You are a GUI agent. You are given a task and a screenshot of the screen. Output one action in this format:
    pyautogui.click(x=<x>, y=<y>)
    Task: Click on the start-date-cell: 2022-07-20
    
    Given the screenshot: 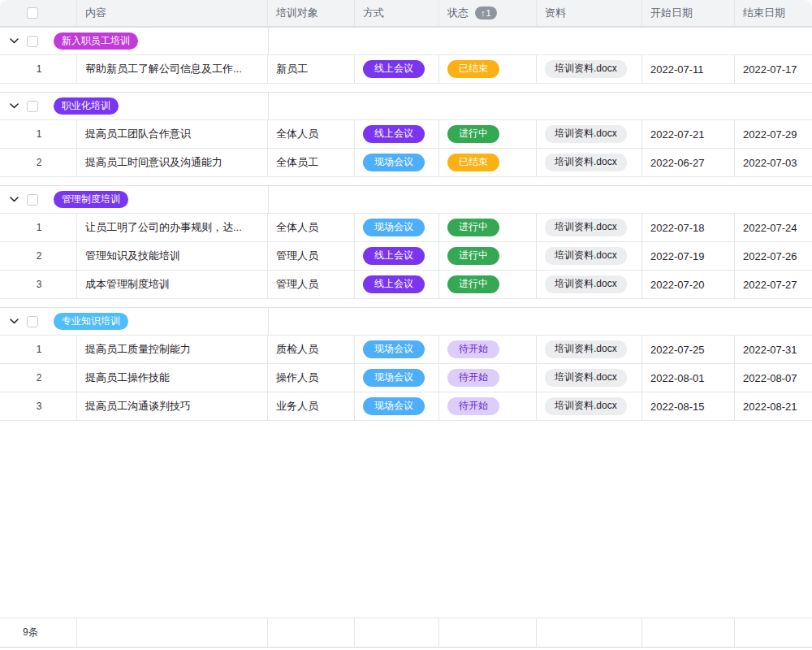 What is the action you would take?
    pyautogui.click(x=689, y=284)
    